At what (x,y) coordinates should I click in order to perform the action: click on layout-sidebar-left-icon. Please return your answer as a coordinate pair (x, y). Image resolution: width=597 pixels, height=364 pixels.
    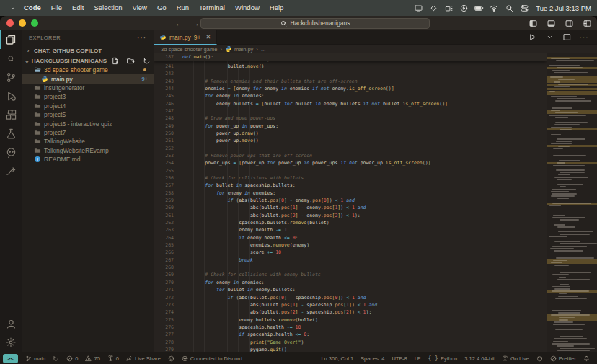
    Looking at the image, I should click on (533, 23).